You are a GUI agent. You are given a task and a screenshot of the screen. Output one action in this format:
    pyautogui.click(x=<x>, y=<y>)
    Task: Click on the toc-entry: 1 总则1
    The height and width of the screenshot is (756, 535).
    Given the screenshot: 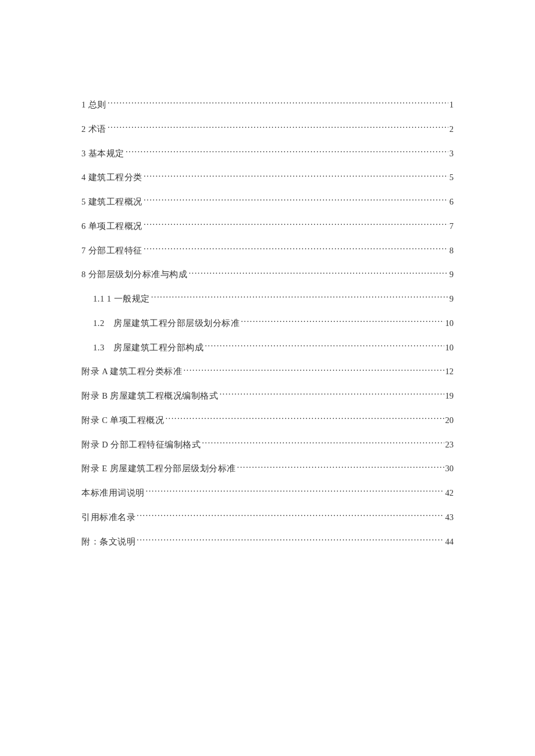 What is the action you would take?
    pyautogui.click(x=268, y=105)
    